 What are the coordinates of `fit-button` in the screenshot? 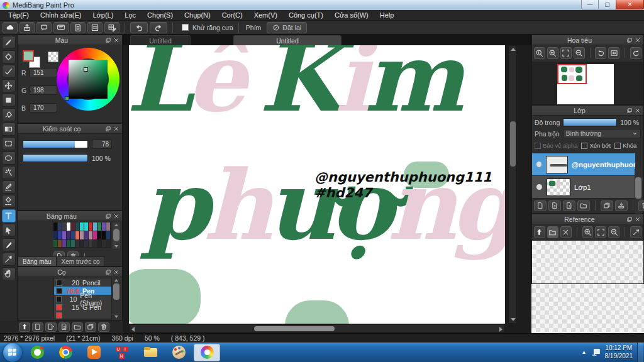 It's located at (601, 233).